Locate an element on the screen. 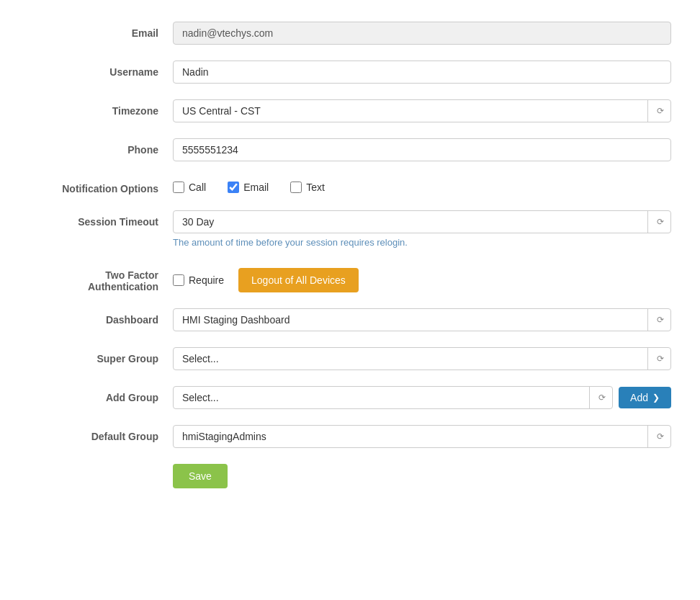 The height and width of the screenshot is (600, 700). email-control-wrap is located at coordinates (422, 33).